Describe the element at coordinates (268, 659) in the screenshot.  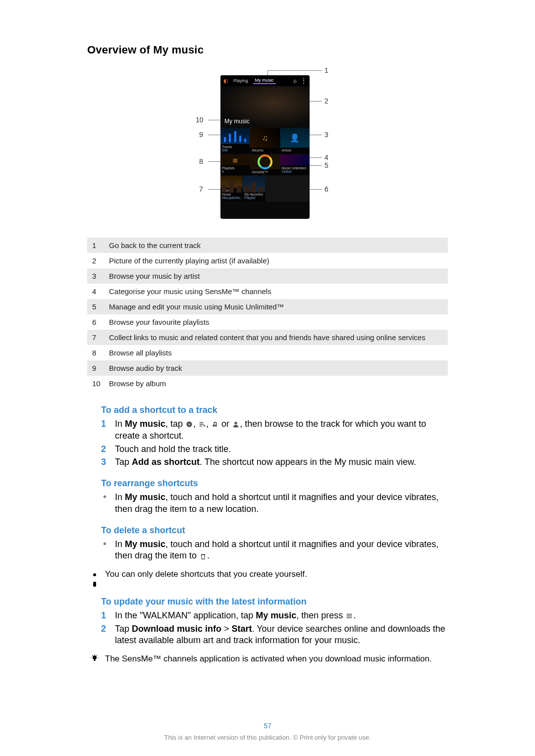
I see `note-tip: The SensMe™ channels application is acti…` at that location.